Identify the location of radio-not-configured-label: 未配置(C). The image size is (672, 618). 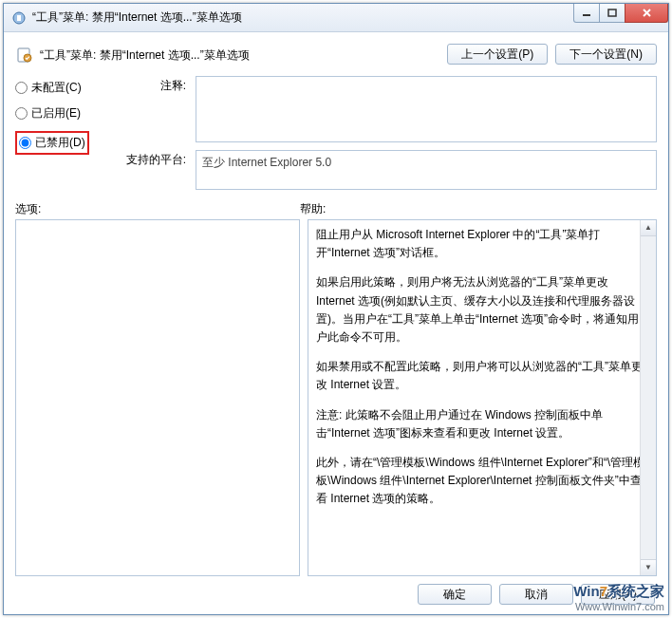
(57, 87).